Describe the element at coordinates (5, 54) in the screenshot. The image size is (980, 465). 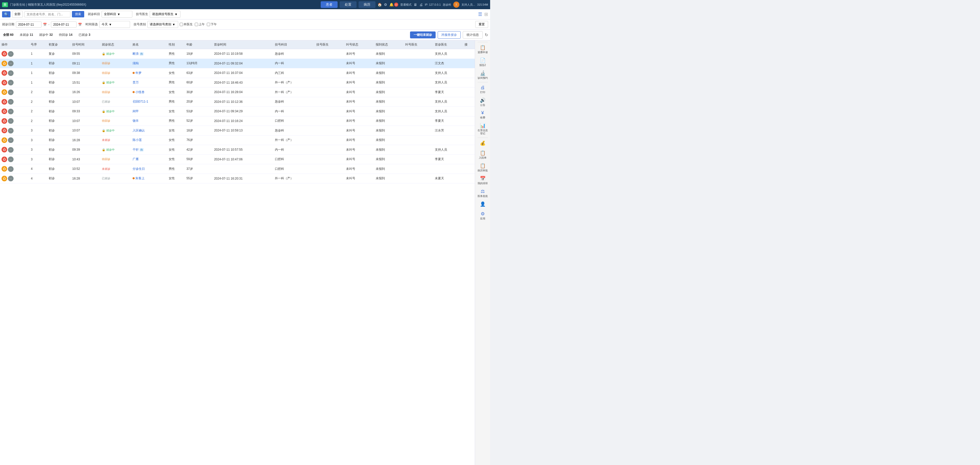
I see `op-power-0: ⏻` at that location.